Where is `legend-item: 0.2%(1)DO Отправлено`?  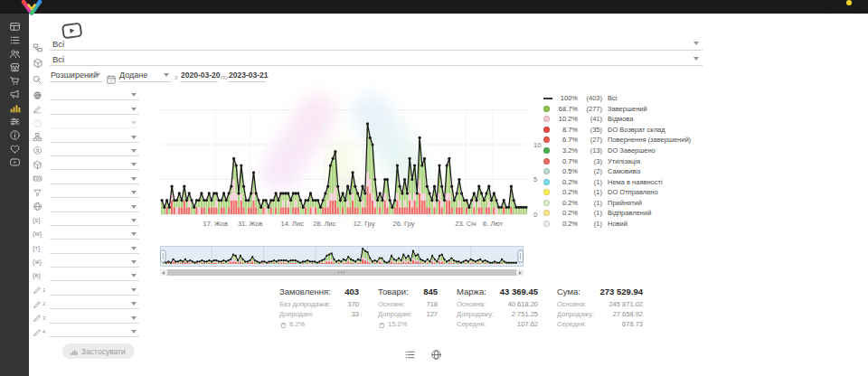 legend-item: 0.2%(1)DO Отправлено is located at coordinates (627, 193).